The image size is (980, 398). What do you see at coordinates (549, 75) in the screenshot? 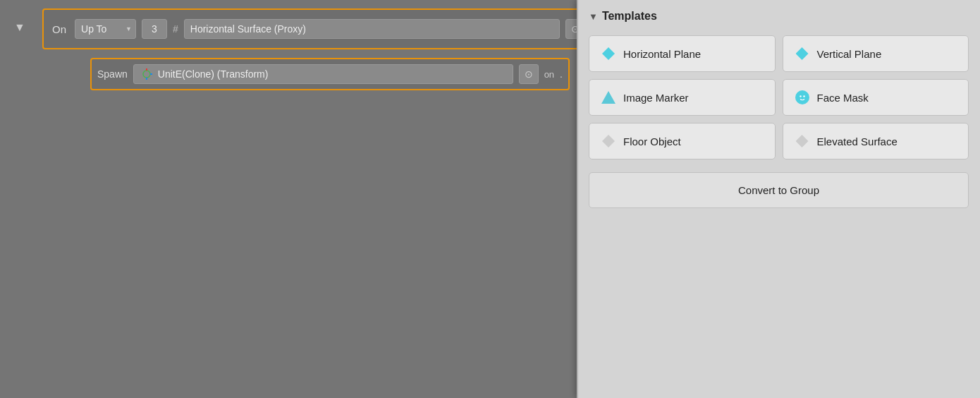
I see `spawn-on-label: on` at bounding box center [549, 75].